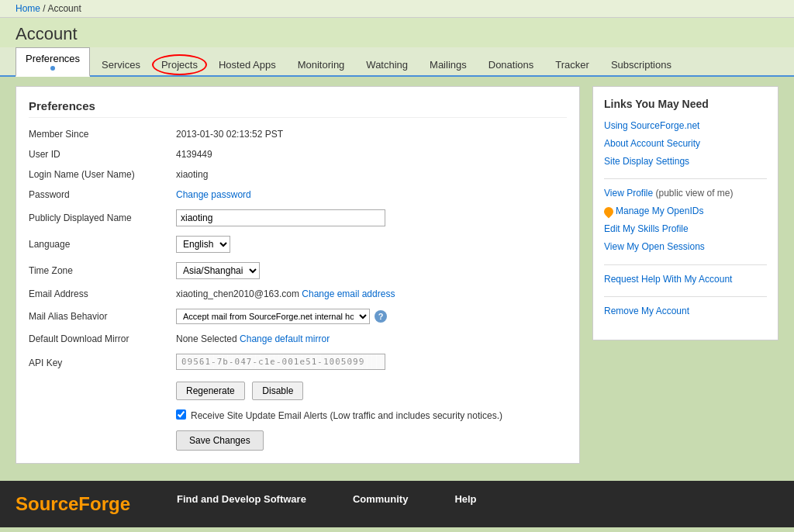 The image size is (794, 532). I want to click on mirror-label: Default Download Mirror, so click(102, 339).